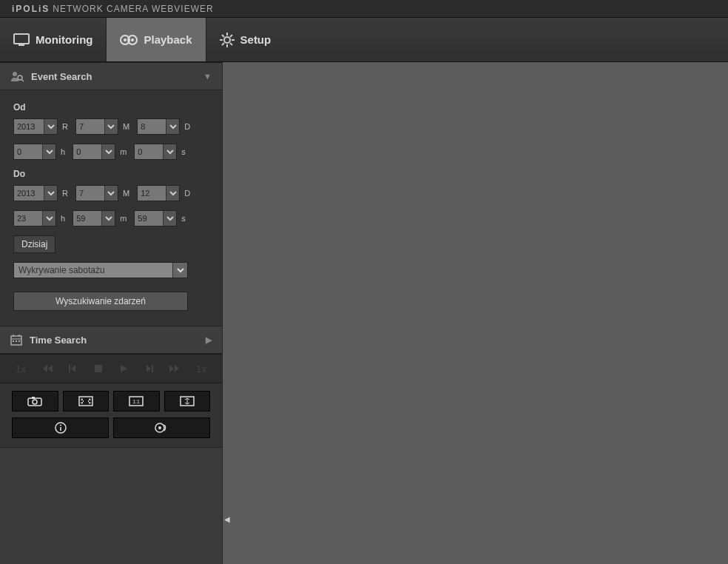  Describe the element at coordinates (47, 369) in the screenshot. I see `rewind-button` at that location.